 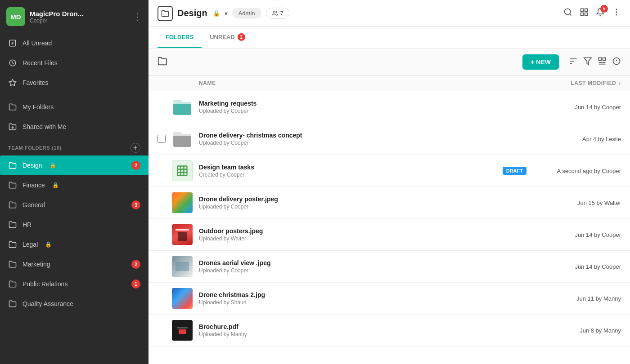 I want to click on sidebar-item-design: Design 🔒 2, so click(x=74, y=165).